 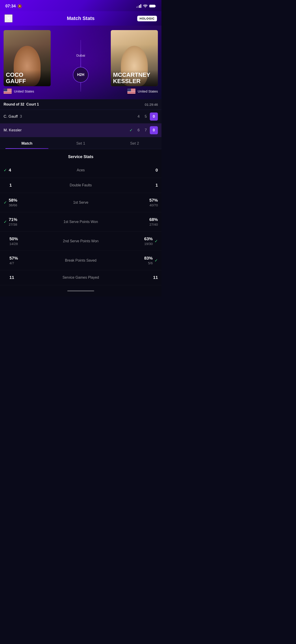 I want to click on score-player1-name: C. Gauff 3, so click(x=70, y=116).